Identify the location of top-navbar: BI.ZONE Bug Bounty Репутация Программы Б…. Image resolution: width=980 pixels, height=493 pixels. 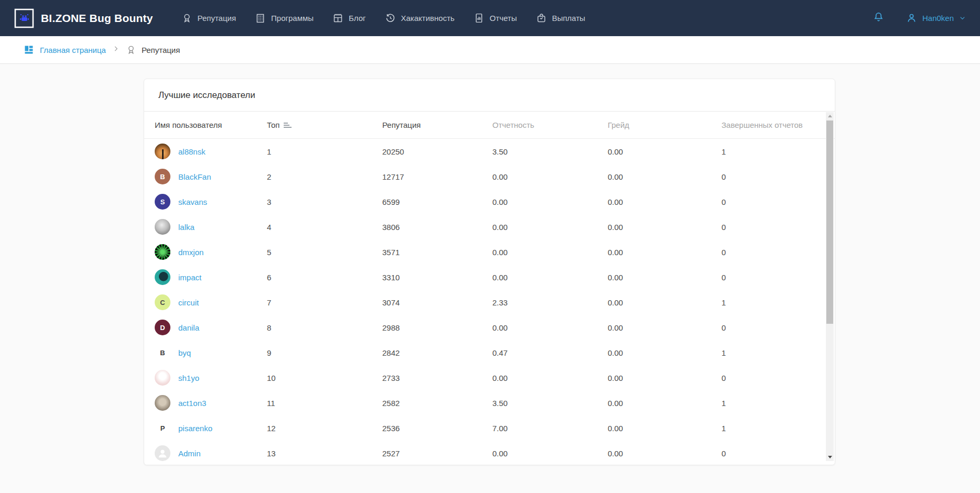
(490, 18).